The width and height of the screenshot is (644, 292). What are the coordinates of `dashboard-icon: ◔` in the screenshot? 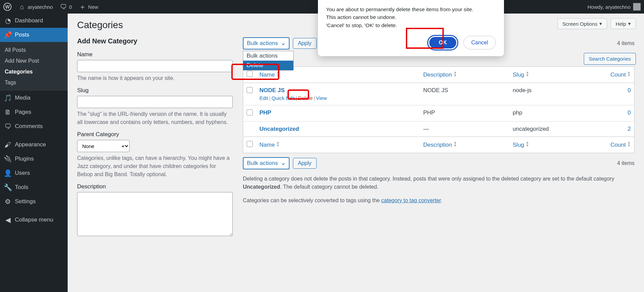 It's located at (8, 21).